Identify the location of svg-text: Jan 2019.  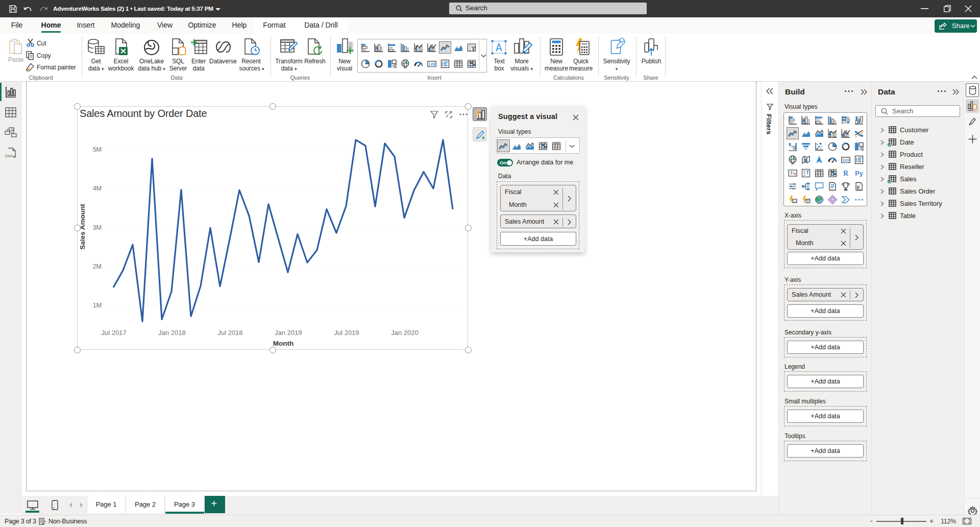
(288, 333).